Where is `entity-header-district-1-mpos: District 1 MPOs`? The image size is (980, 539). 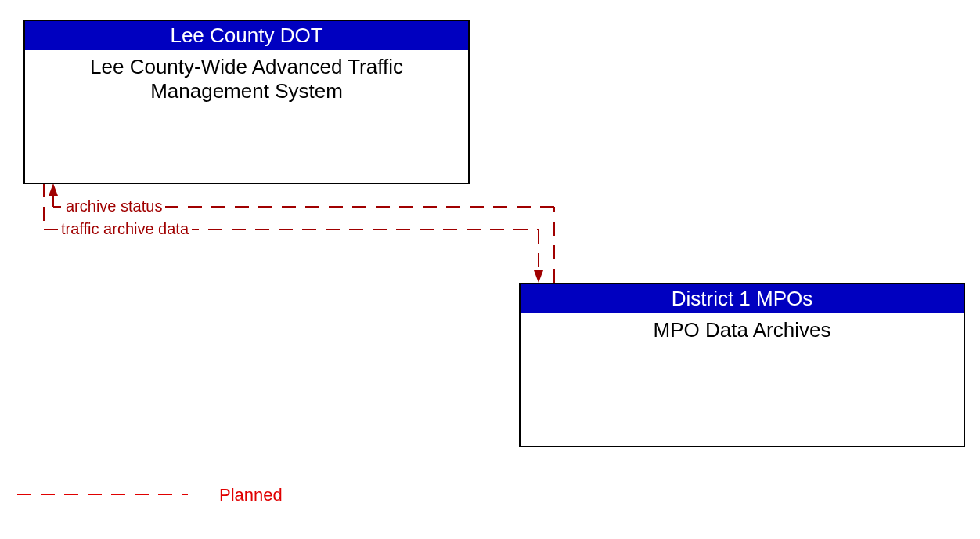 entity-header-district-1-mpos: District 1 MPOs is located at coordinates (742, 299).